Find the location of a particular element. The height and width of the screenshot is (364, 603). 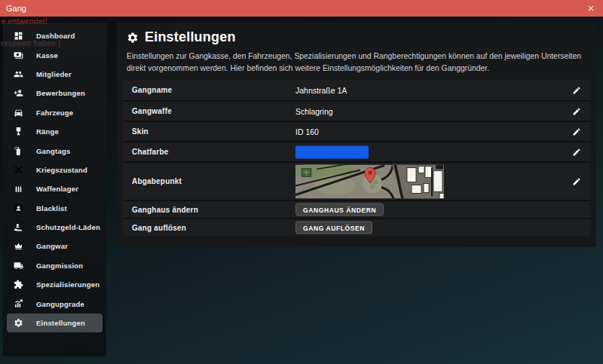

car-icon is located at coordinates (18, 113).